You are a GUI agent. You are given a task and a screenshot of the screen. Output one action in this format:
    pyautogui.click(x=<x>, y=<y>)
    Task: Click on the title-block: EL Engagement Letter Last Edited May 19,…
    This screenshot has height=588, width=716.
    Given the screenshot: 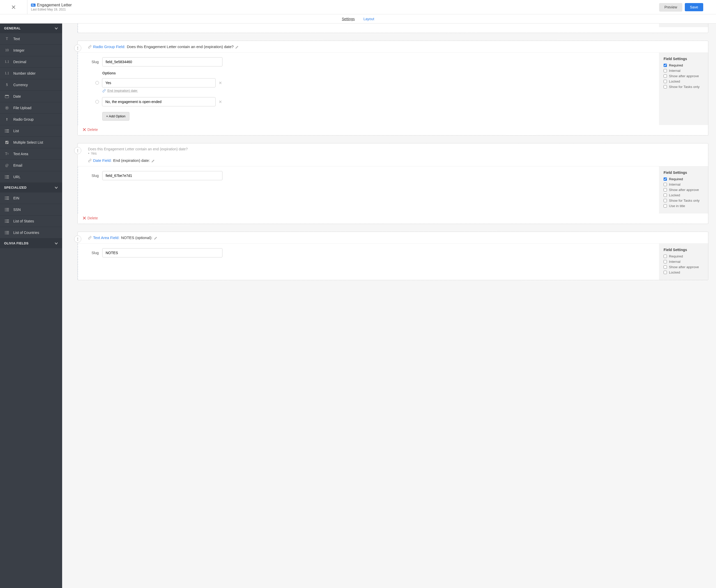 What is the action you would take?
    pyautogui.click(x=343, y=7)
    